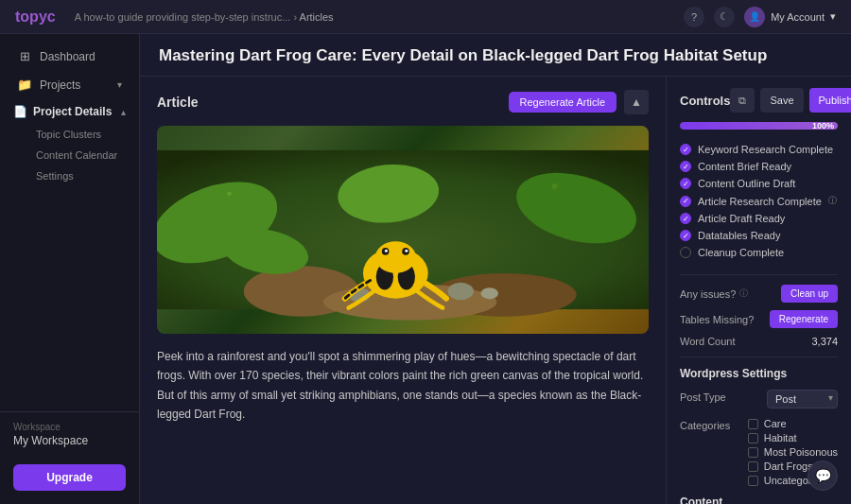 This screenshot has width=851, height=504. I want to click on copy-button: ⧉, so click(742, 100).